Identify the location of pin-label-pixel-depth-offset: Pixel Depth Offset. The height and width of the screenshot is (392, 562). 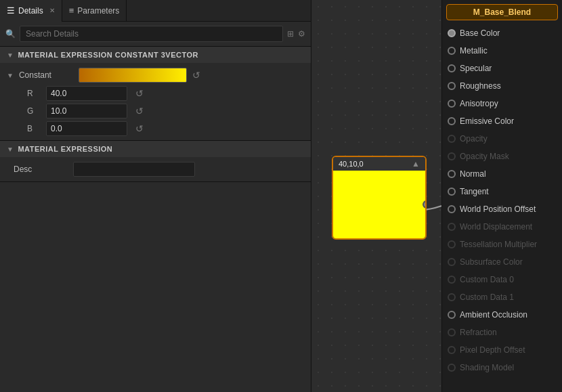
(493, 350).